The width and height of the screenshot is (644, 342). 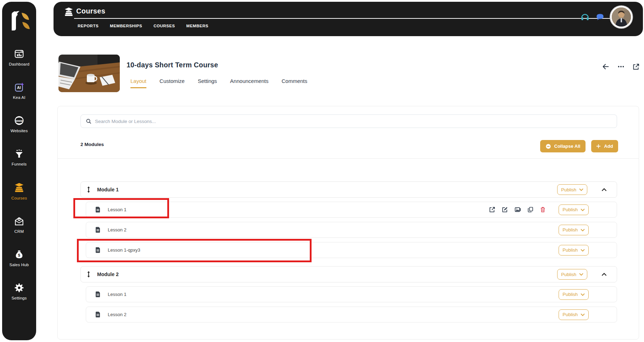 I want to click on sidebar-item-crm: CRM, so click(x=19, y=225).